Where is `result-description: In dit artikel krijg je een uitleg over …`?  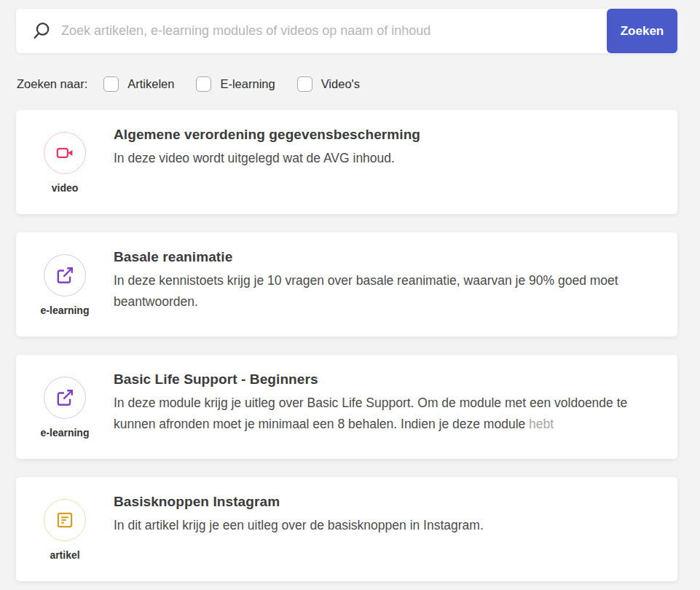 result-description: In dit artikel krijg je een uitleg over … is located at coordinates (385, 526).